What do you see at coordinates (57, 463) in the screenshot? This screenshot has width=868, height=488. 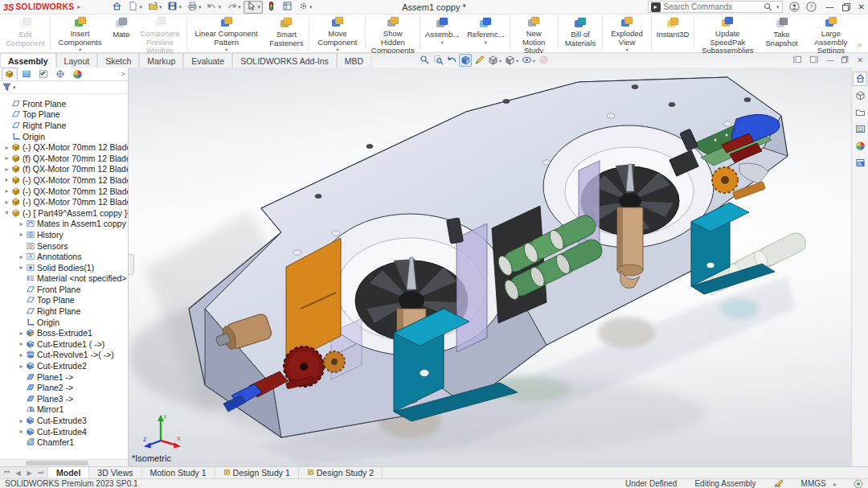 I see `tree-scrollbar-thumb` at bounding box center [57, 463].